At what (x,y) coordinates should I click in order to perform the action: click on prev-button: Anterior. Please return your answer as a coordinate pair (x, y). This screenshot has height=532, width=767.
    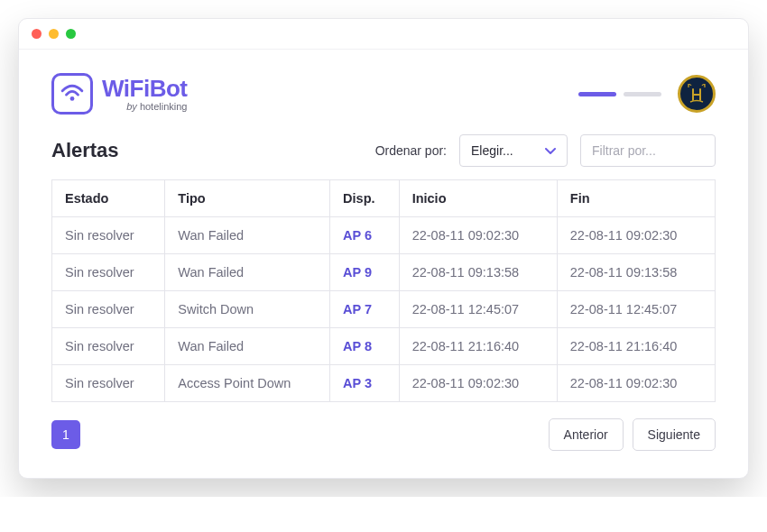
    Looking at the image, I should click on (587, 435).